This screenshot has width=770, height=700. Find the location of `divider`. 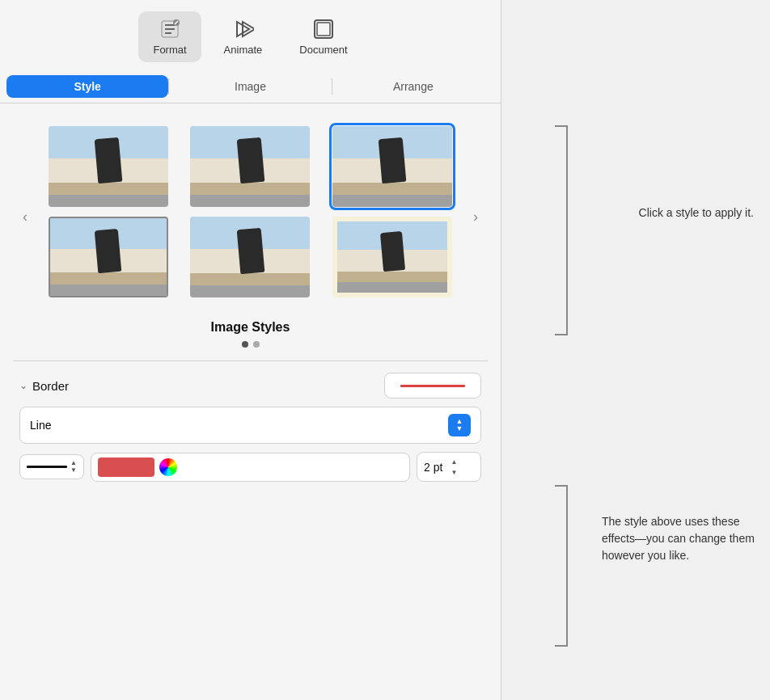

divider is located at coordinates (251, 361).